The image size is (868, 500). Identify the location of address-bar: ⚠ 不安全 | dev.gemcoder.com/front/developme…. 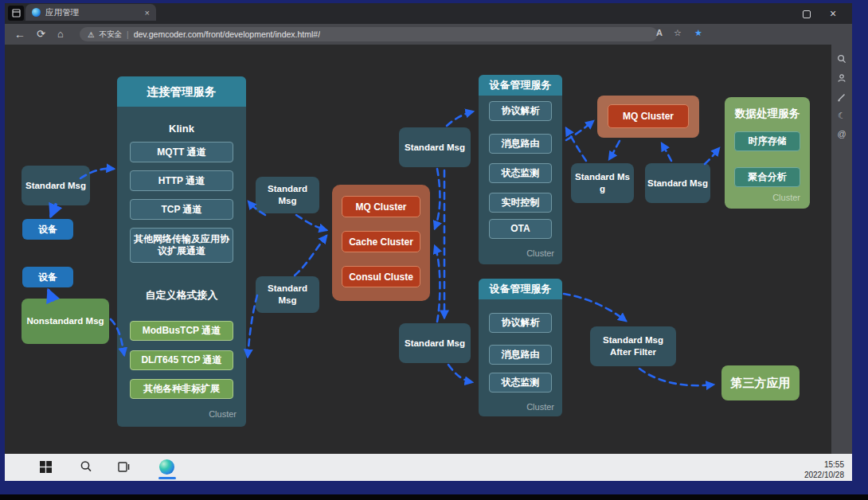
(369, 34).